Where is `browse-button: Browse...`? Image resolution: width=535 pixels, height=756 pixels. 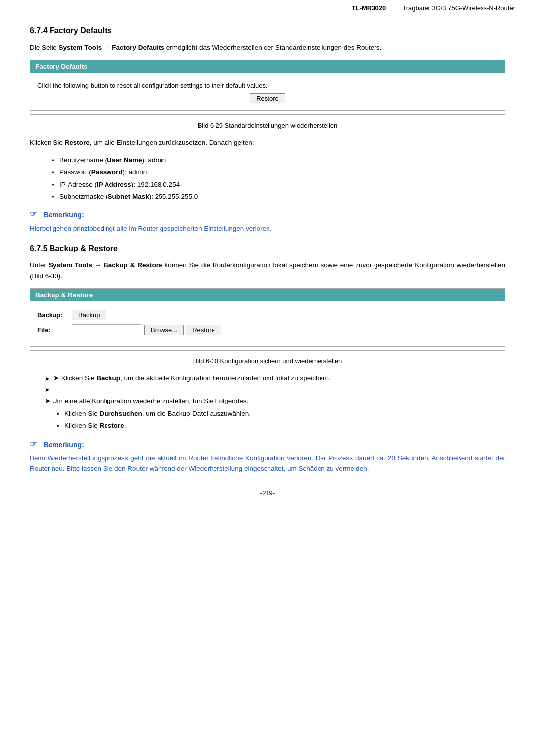
browse-button: Browse... is located at coordinates (164, 330).